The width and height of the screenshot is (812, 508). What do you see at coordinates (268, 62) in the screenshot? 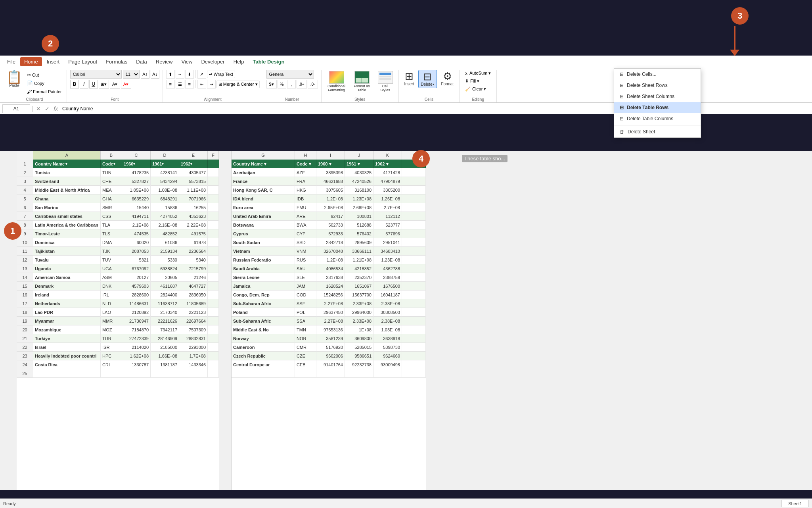
I see `menu-table-design: Table Design` at bounding box center [268, 62].